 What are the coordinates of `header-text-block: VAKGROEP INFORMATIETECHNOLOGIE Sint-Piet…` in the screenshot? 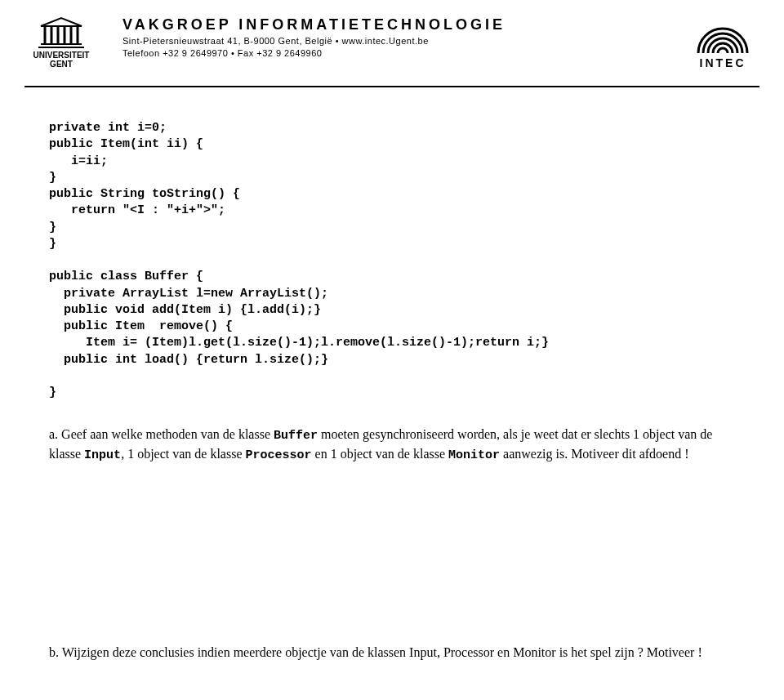 It's located at (392, 38).